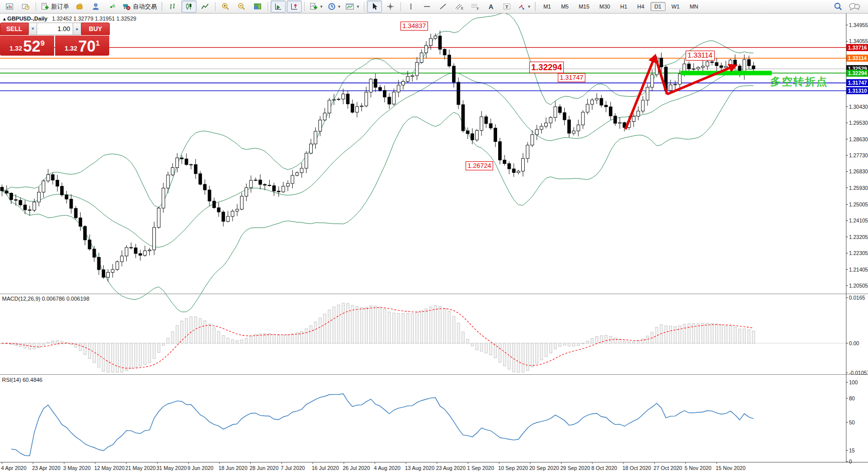 This screenshot has height=474, width=868. I want to click on zoom-out-button, so click(242, 7).